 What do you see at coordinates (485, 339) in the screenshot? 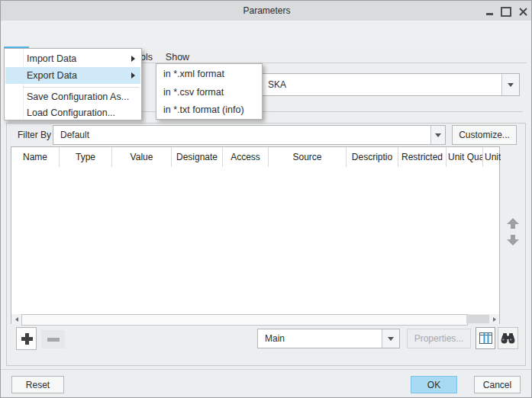
I see `columns-table-icon` at bounding box center [485, 339].